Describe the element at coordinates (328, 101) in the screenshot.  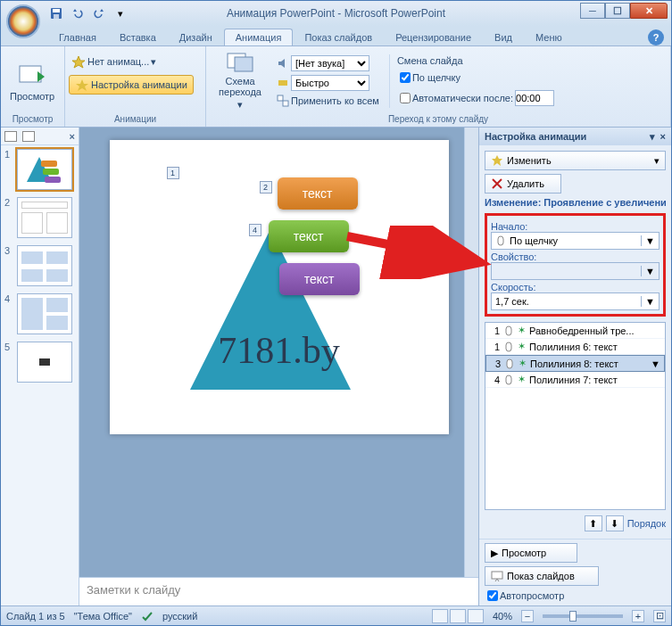
I see `apply-all-button: Применить ко всем` at that location.